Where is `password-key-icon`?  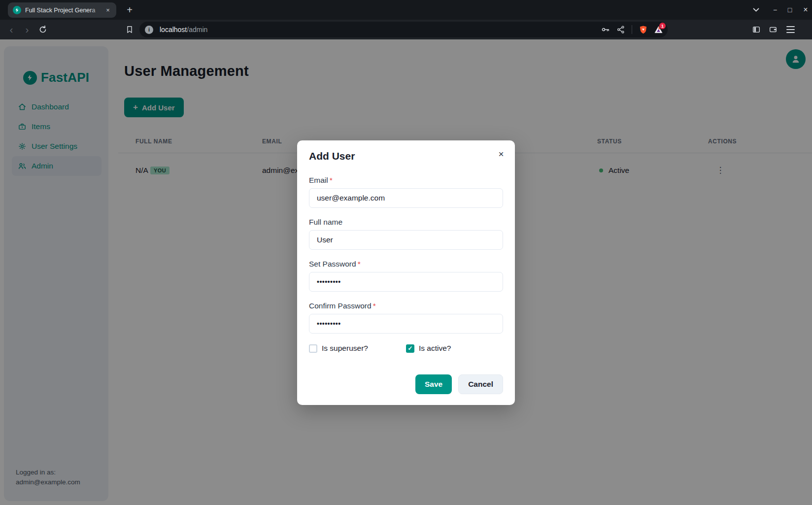
password-key-icon is located at coordinates (606, 30).